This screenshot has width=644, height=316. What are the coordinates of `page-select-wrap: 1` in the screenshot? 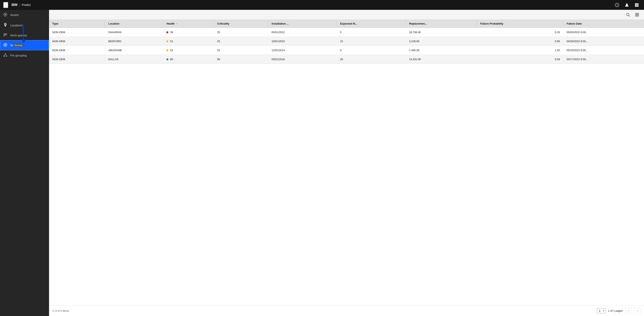 It's located at (601, 311).